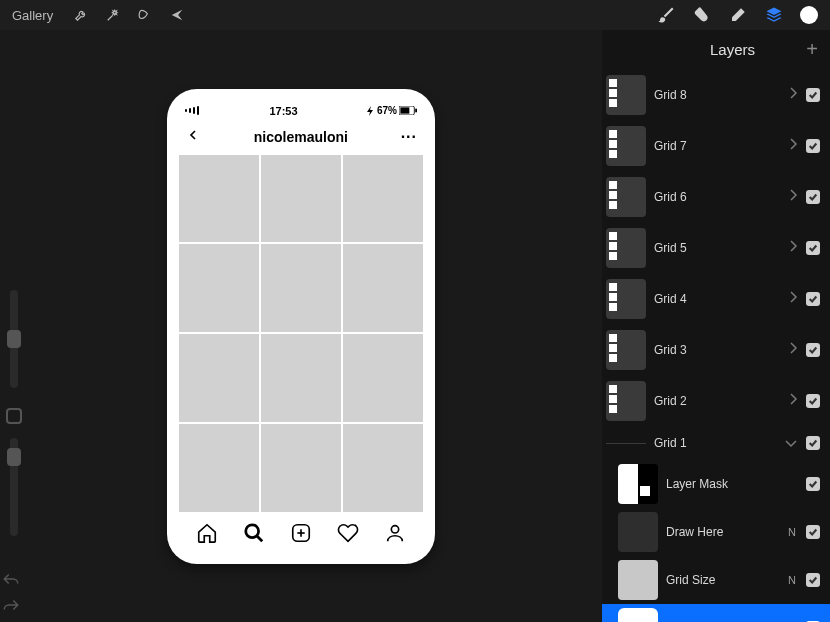 The image size is (830, 622). What do you see at coordinates (717, 197) in the screenshot?
I see `layer-label: Grid 6` at bounding box center [717, 197].